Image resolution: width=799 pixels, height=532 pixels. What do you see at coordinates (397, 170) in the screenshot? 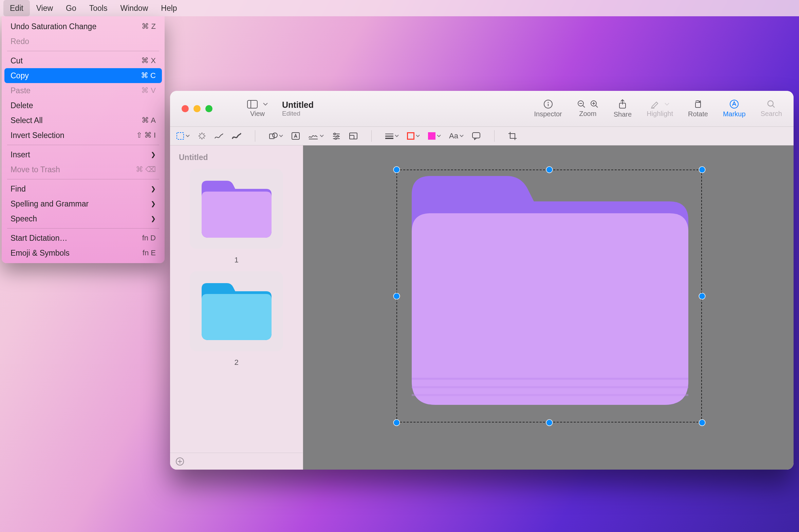
I see `resize-handle-nw` at bounding box center [397, 170].